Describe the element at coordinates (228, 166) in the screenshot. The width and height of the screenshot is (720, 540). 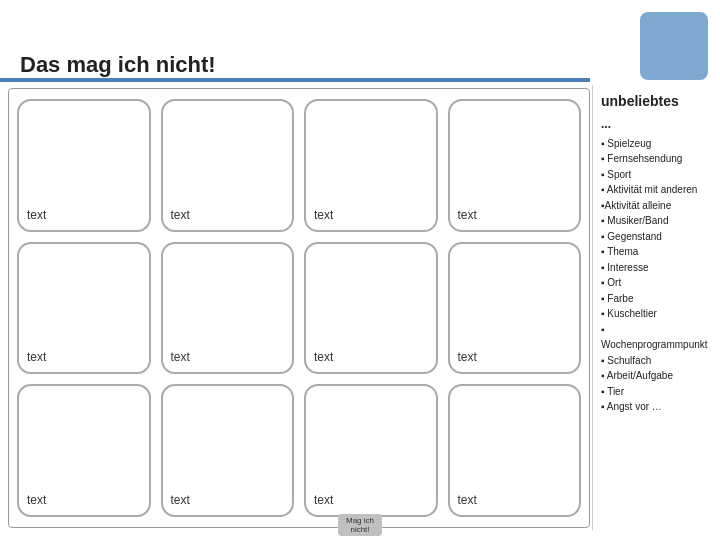
I see `card-1-2: text` at that location.